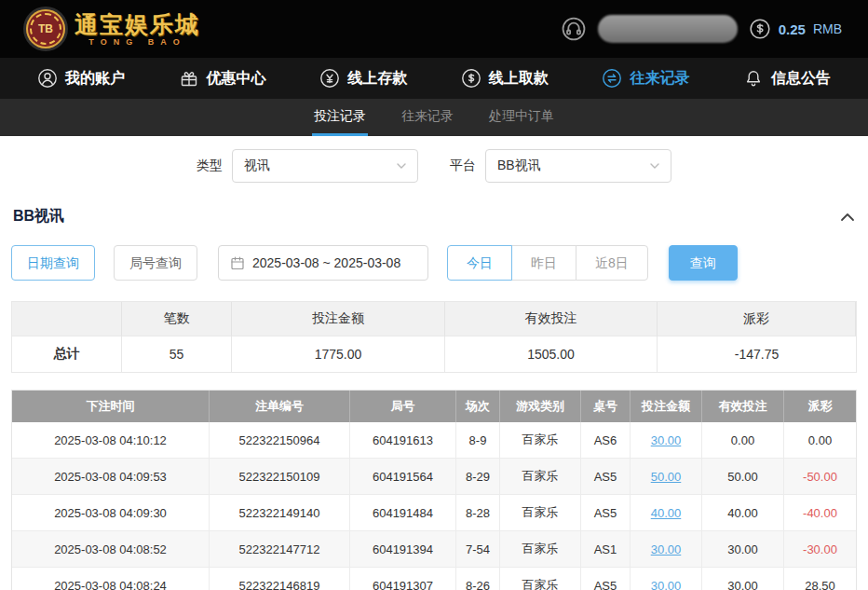 This screenshot has height=590, width=868. I want to click on summary-header-payout: 派彩, so click(756, 319).